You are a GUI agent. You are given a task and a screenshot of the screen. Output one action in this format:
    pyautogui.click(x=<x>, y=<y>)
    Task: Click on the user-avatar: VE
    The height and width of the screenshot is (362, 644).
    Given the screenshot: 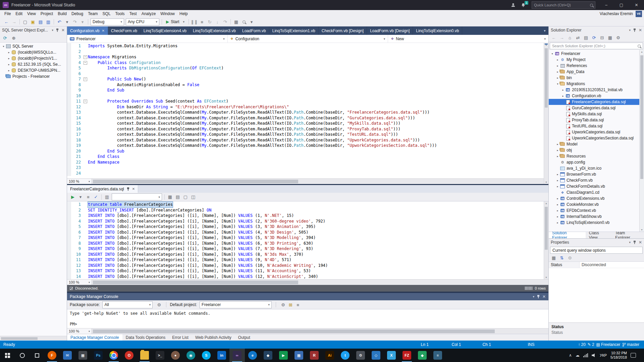 What is the action you would take?
    pyautogui.click(x=639, y=14)
    